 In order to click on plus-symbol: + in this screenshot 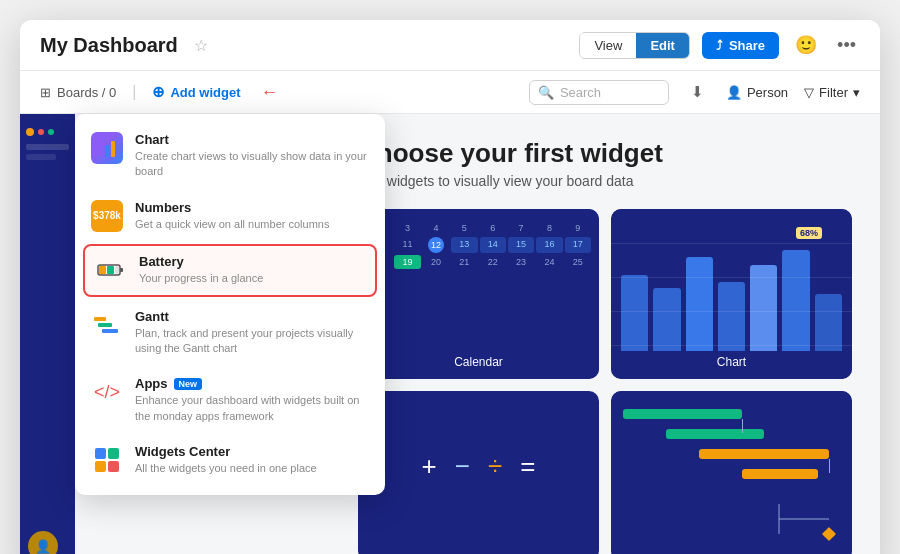, I will do `click(430, 466)`.